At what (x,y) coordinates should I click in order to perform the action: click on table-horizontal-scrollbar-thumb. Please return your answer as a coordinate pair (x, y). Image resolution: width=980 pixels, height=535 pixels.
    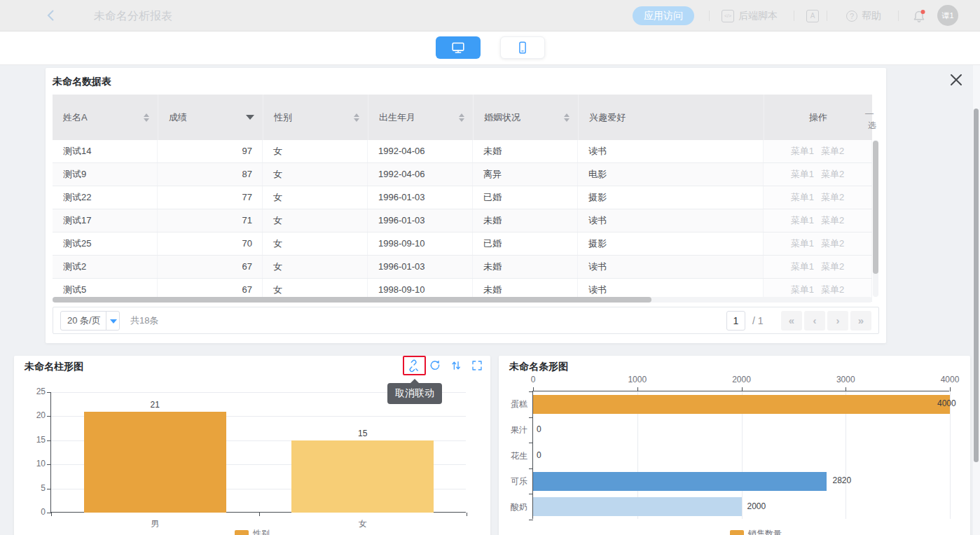
    Looking at the image, I should click on (352, 300).